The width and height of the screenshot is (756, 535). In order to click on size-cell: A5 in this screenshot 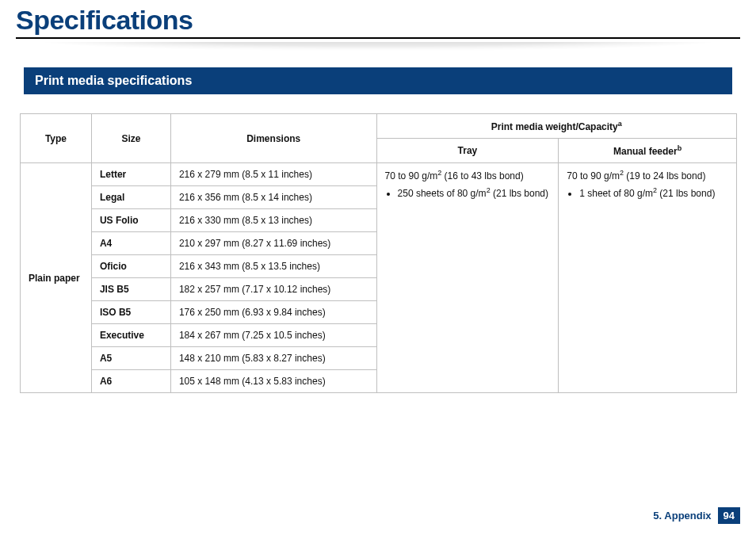, I will do `click(131, 358)`.